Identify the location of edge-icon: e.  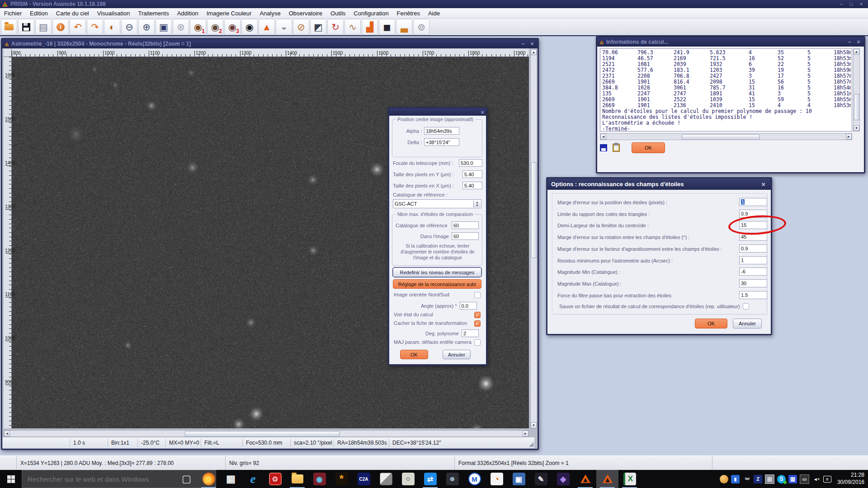
(253, 479).